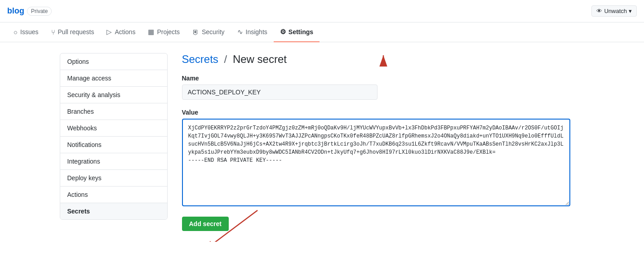  What do you see at coordinates (16, 11) in the screenshot?
I see `repo-name: blog` at bounding box center [16, 11].